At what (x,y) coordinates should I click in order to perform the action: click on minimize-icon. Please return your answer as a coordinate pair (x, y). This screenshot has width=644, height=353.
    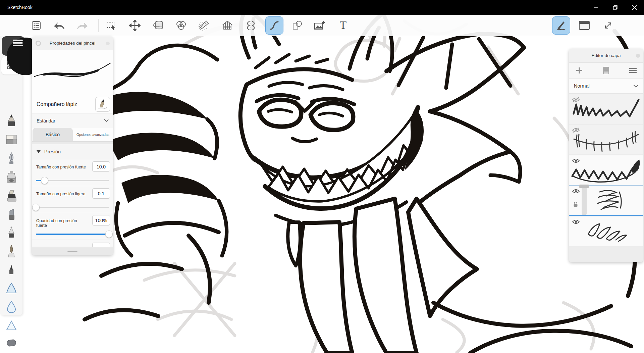
    Looking at the image, I should click on (596, 7).